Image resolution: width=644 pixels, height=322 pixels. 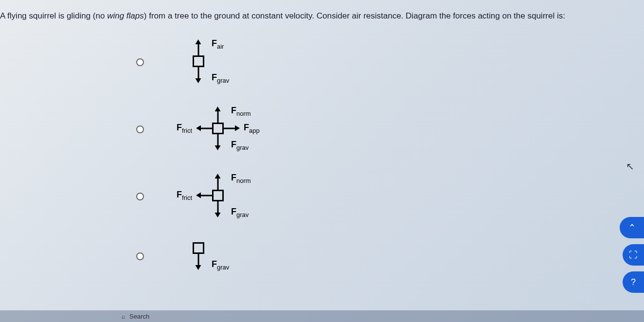 I want to click on side-buttons: ⌃ ⛶ ?, so click(x=632, y=255).